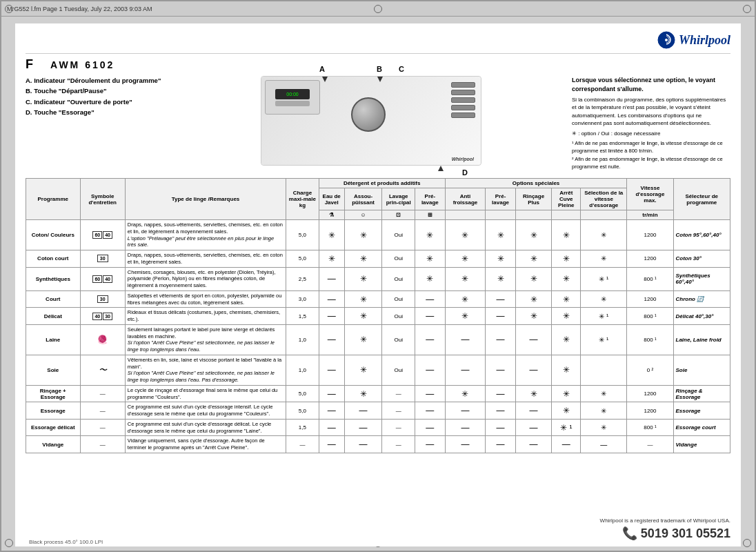 This screenshot has height=552, width=756. Describe the element at coordinates (382, 184) in the screenshot. I see `th-detergent-group: Détergent et produits additifs` at that location.